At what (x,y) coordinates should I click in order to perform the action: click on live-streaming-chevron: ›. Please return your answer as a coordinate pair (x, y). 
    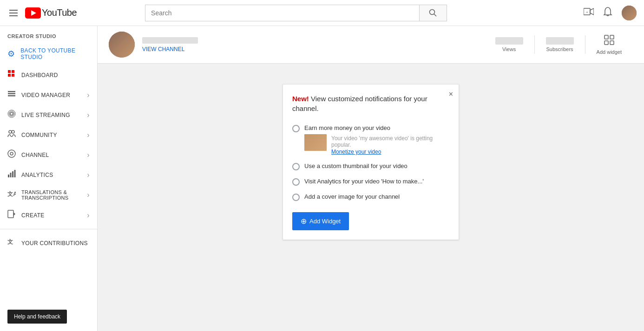
    Looking at the image, I should click on (88, 115).